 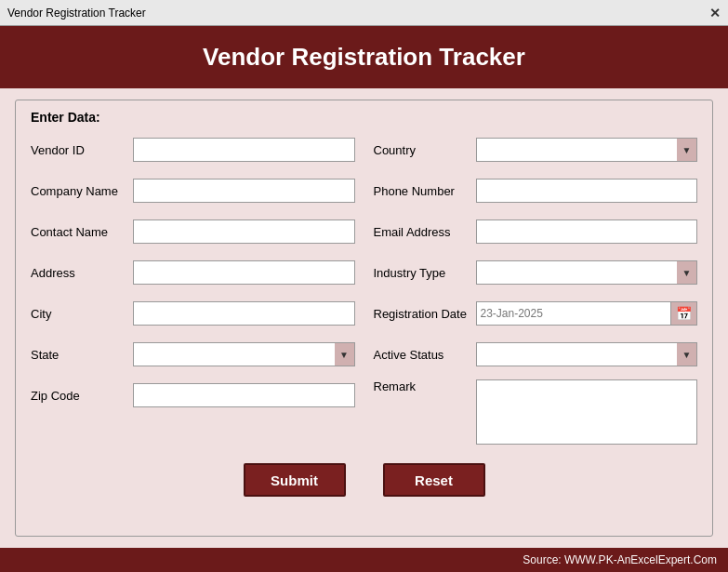 I want to click on zip-code-label: Zip Code, so click(x=82, y=396).